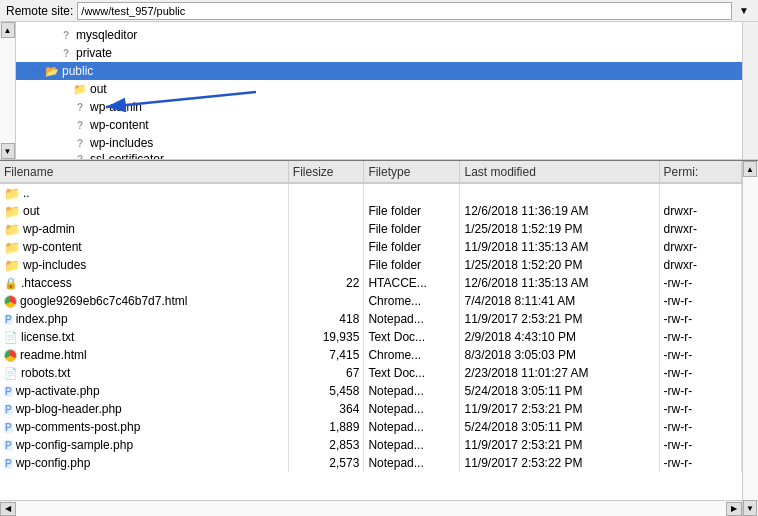 The width and height of the screenshot is (758, 516). Describe the element at coordinates (65, 89) in the screenshot. I see `tree-expander-out` at that location.